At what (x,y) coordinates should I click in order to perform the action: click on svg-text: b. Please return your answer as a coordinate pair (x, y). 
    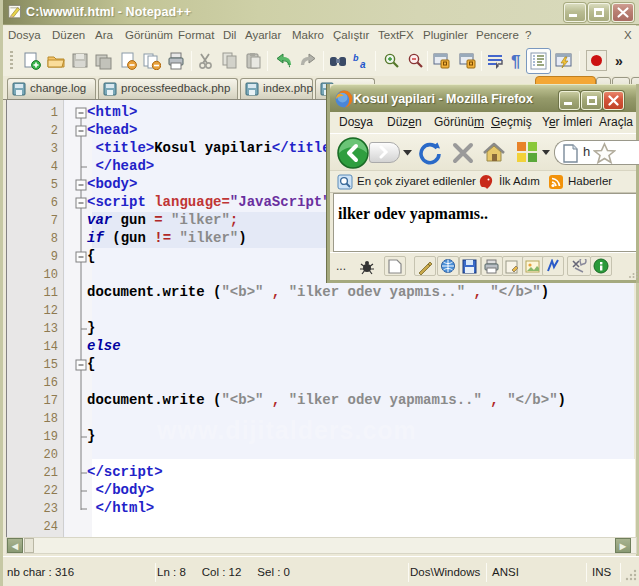
    Looking at the image, I should click on (356, 58).